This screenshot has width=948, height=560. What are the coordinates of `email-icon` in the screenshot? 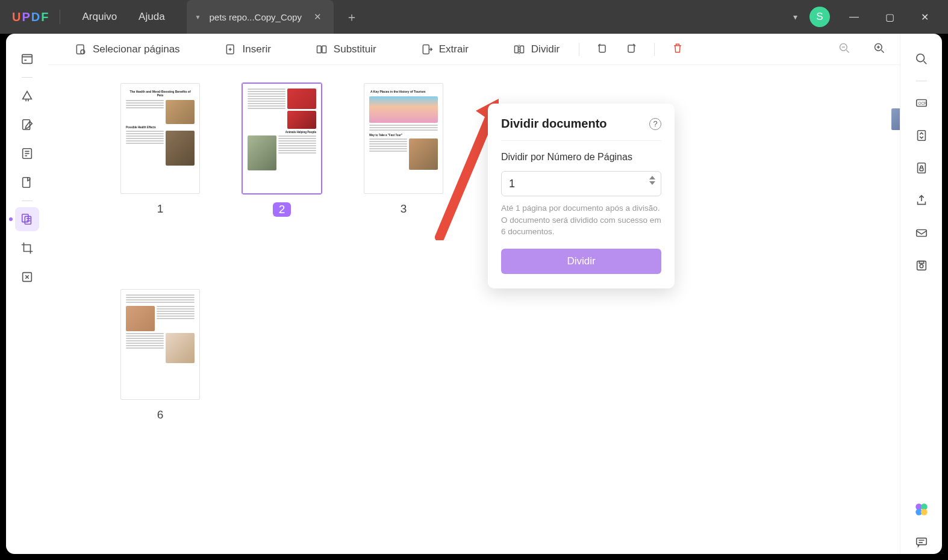 It's located at (921, 233).